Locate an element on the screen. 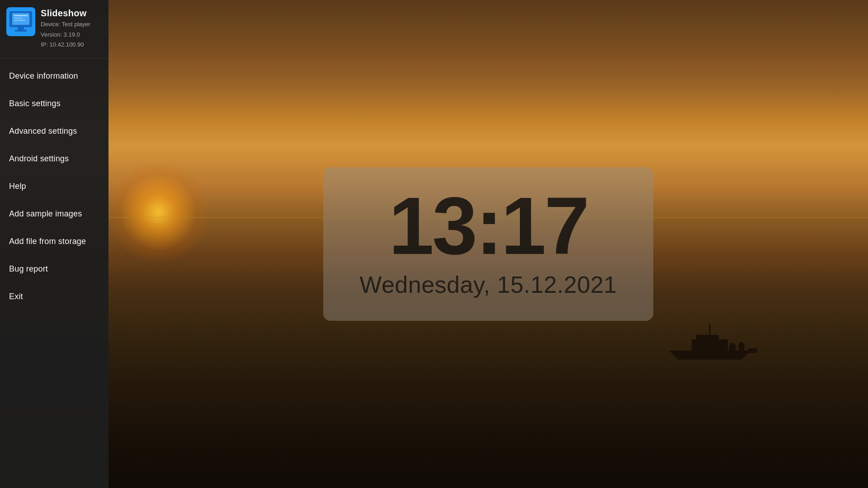 The image size is (868, 488). clock-date: Wednesday, 15.12.2021 is located at coordinates (488, 285).